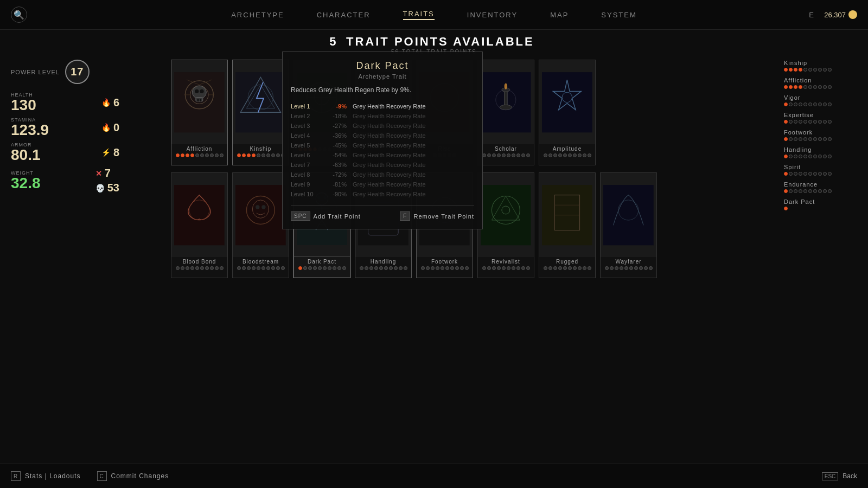 The width and height of the screenshot is (868, 488). Describe the element at coordinates (567, 226) in the screenshot. I see `trait-card-rugged: Rugged` at that location.